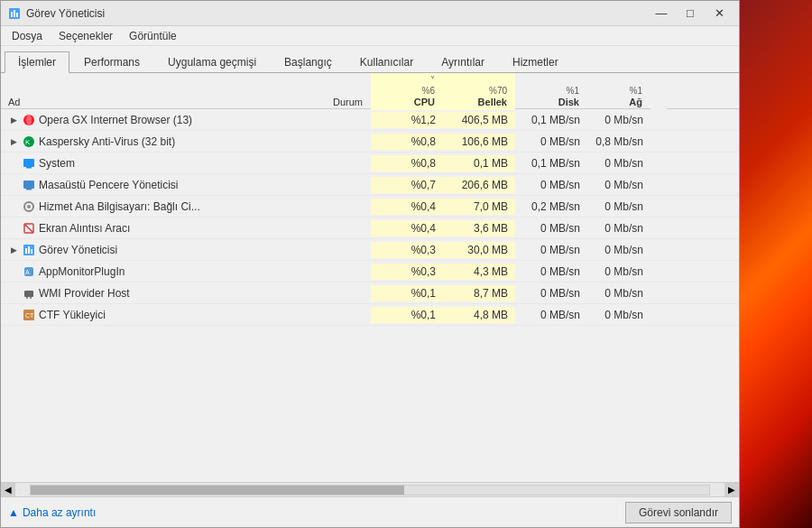 The height and width of the screenshot is (528, 812). I want to click on disk-percent: %1, so click(573, 91).